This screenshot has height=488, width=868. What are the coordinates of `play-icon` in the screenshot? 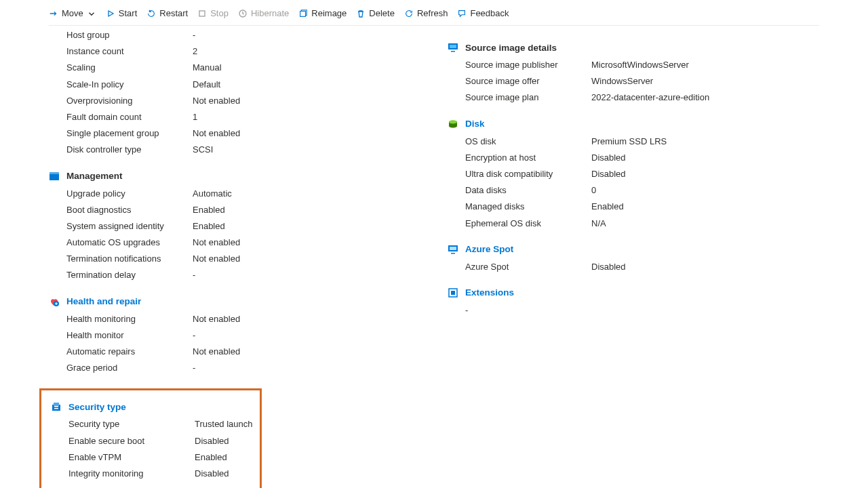 It's located at (111, 14).